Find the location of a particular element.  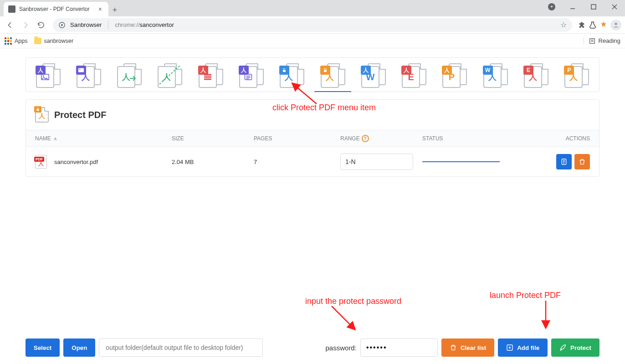

tab-title: Sanbrowser - PDF Convertor is located at coordinates (56, 9).